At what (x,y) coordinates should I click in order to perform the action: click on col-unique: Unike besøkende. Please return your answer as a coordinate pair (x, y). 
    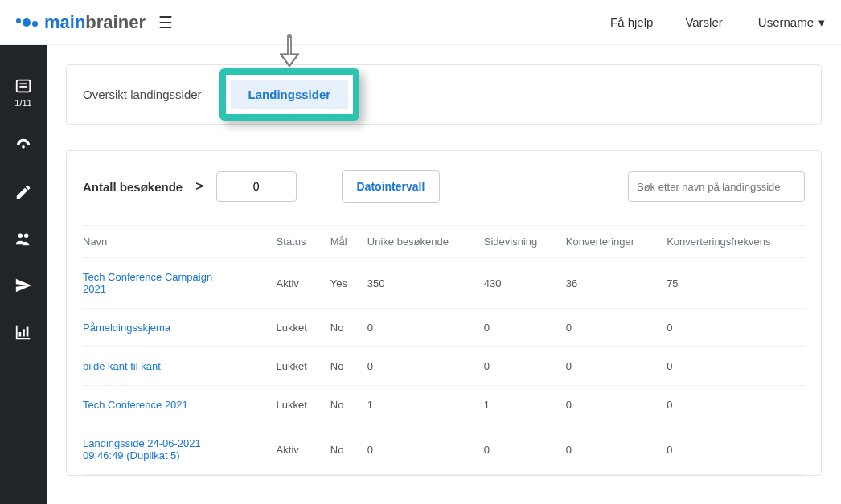
    Looking at the image, I should click on (420, 242).